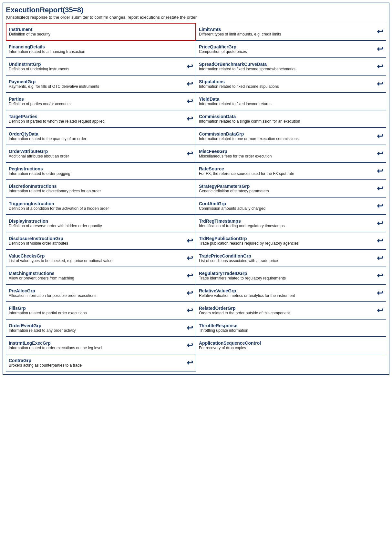  I want to click on card-title-trd-reg-timestamps: TrdRegTimestamps, so click(287, 221).